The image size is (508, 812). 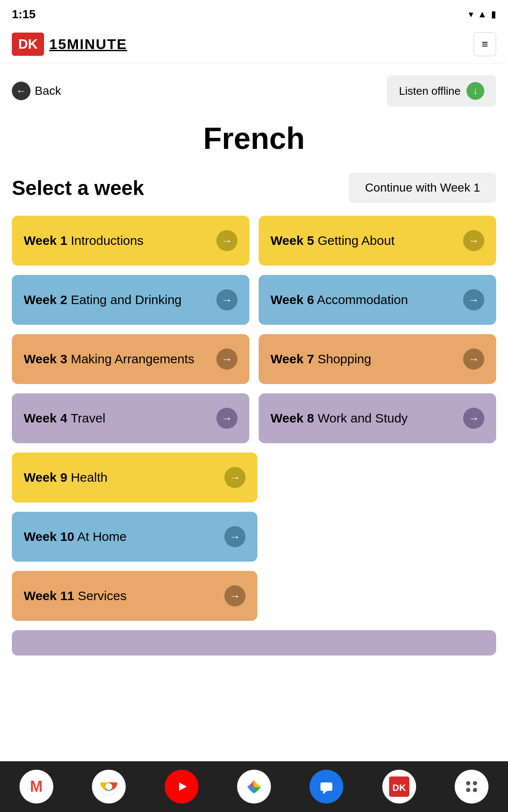 I want to click on week-card-6: Week 6 Accommodation →, so click(x=378, y=300).